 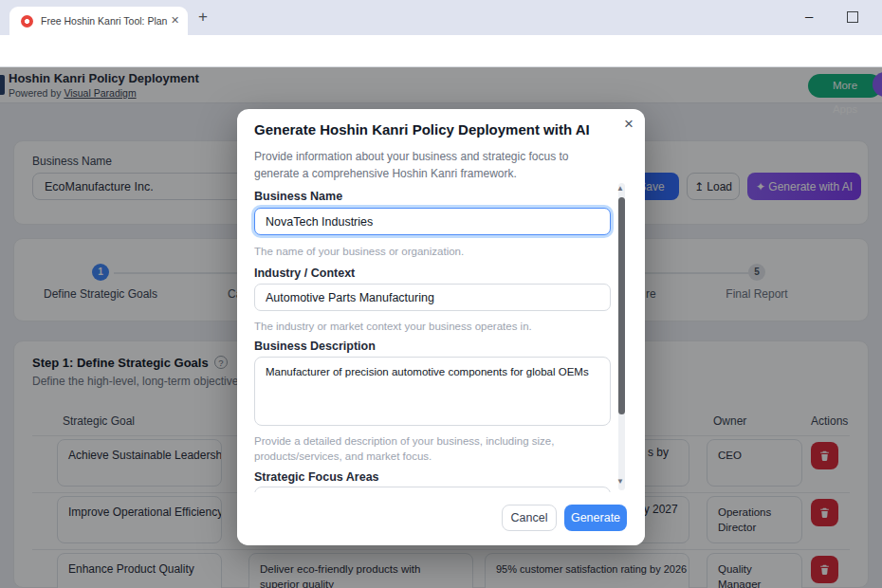 What do you see at coordinates (298, 196) in the screenshot?
I see `business-name-label: Business Name` at bounding box center [298, 196].